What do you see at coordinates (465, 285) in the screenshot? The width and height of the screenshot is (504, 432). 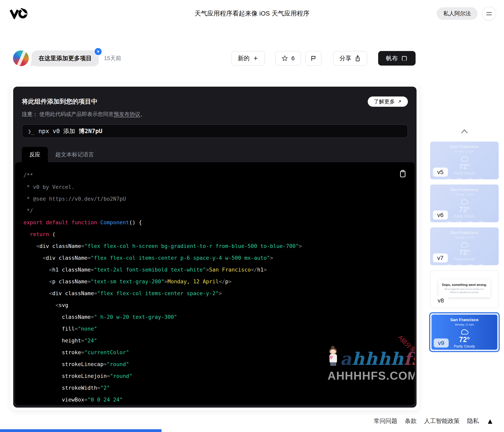 I see `error-title: Oops, something went wrong.` at bounding box center [465, 285].